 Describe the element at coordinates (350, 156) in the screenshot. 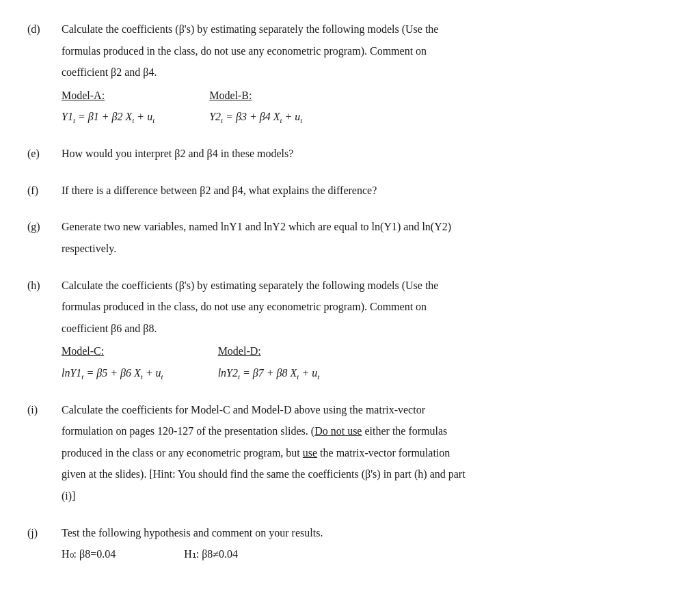

I see `question-e: (e) How would you interpret β2 and β4 in…` at that location.